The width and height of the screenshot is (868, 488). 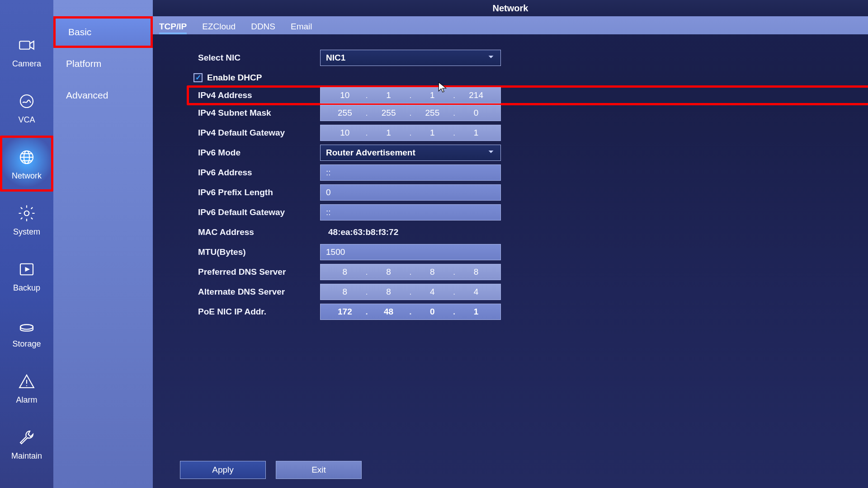 I want to click on button-label: Exit, so click(x=319, y=470).